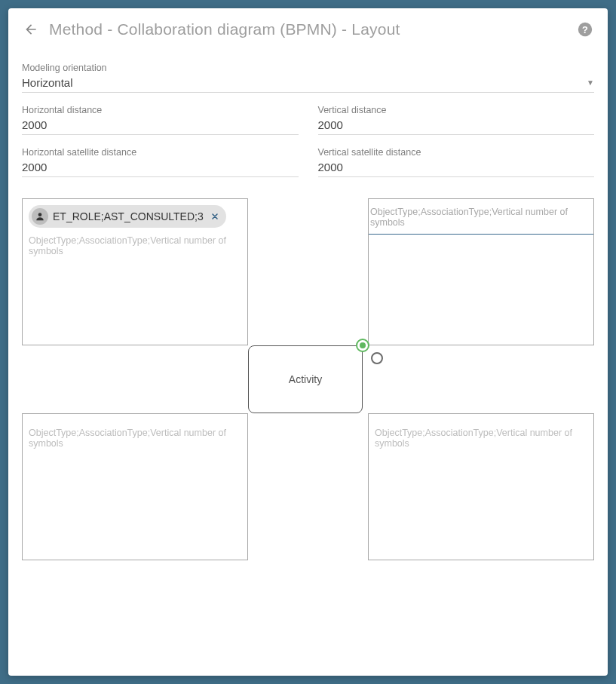 The image size is (616, 684). What do you see at coordinates (160, 114) in the screenshot?
I see `horizontal-distance-field: Horizontal distance 2000` at bounding box center [160, 114].